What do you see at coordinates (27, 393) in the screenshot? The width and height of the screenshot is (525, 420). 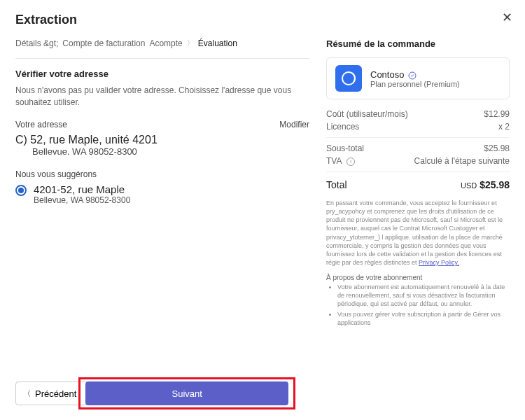 I see `chevron-left-icon: 〈` at bounding box center [27, 393].